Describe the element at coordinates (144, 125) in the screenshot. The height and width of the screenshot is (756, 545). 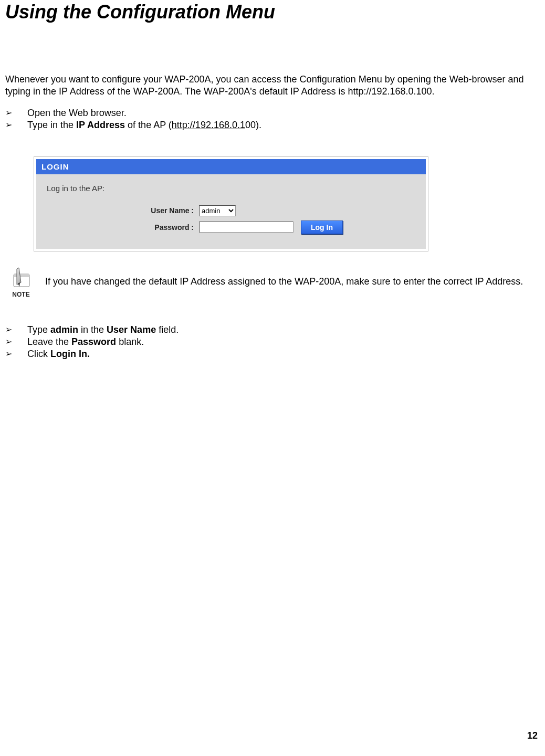
I see `bullet-text: Type in the IP Address of the AP (http:/…` at that location.